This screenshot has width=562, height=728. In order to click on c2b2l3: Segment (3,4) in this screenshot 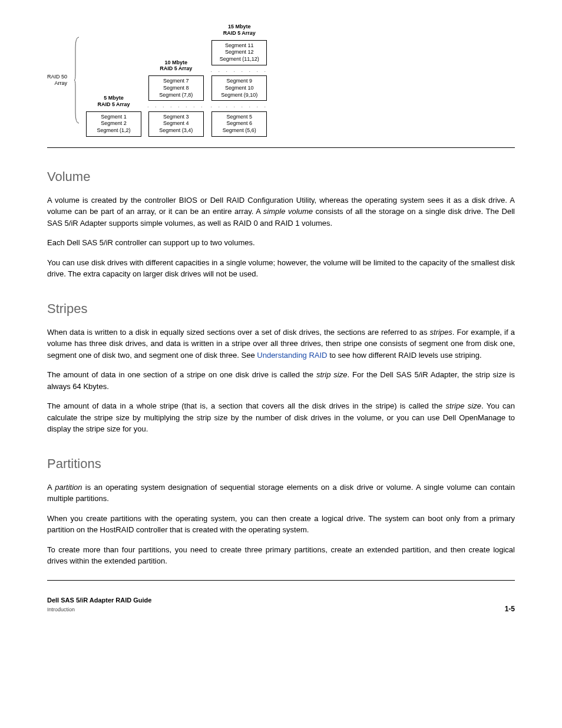, I will do `click(176, 130)`.